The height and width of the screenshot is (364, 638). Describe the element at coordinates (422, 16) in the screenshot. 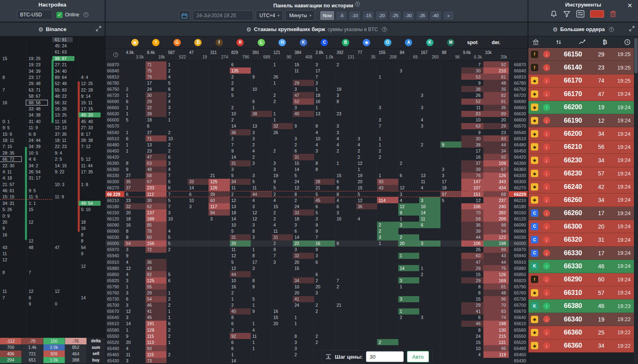

I see `history-step-button: -35` at that location.